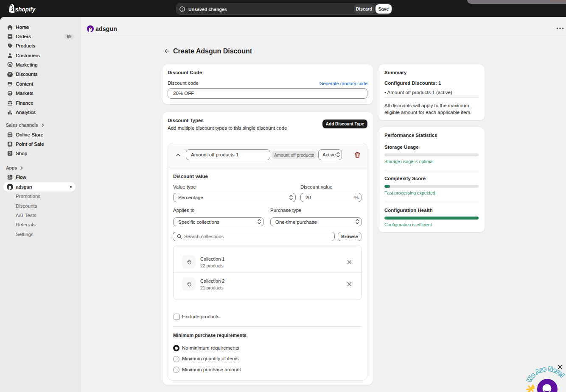 Image resolution: width=566 pixels, height=392 pixels. I want to click on svg-text: shopify, so click(25, 9).